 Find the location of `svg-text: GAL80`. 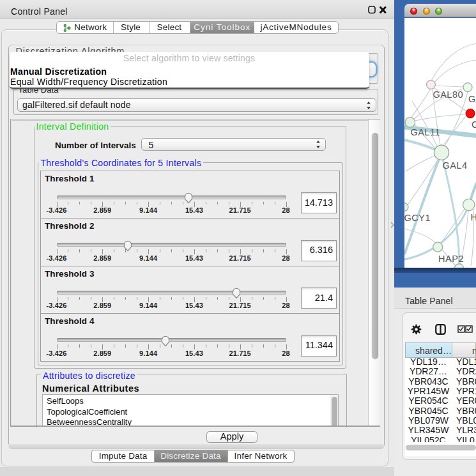

svg-text: GAL80 is located at coordinates (448, 94).